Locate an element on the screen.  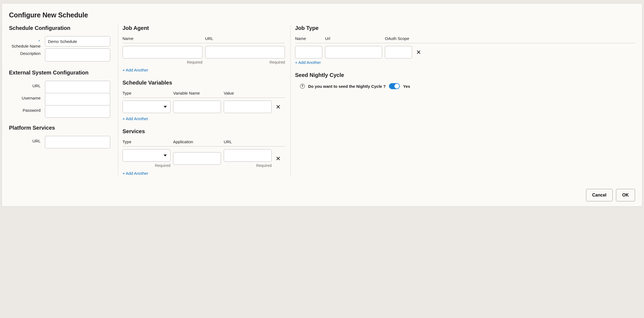
jt-scope-input is located at coordinates (398, 52).